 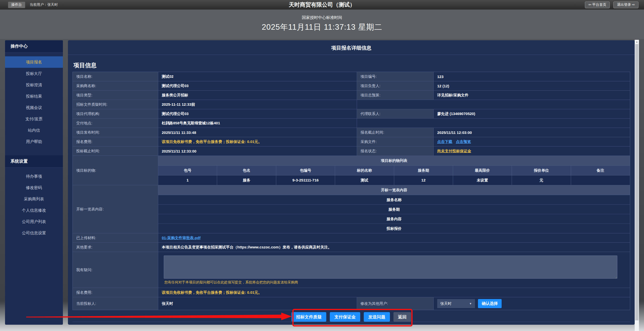 What do you see at coordinates (34, 141) in the screenshot?
I see `sidebar-item-user-help: 用户帮助` at bounding box center [34, 141].